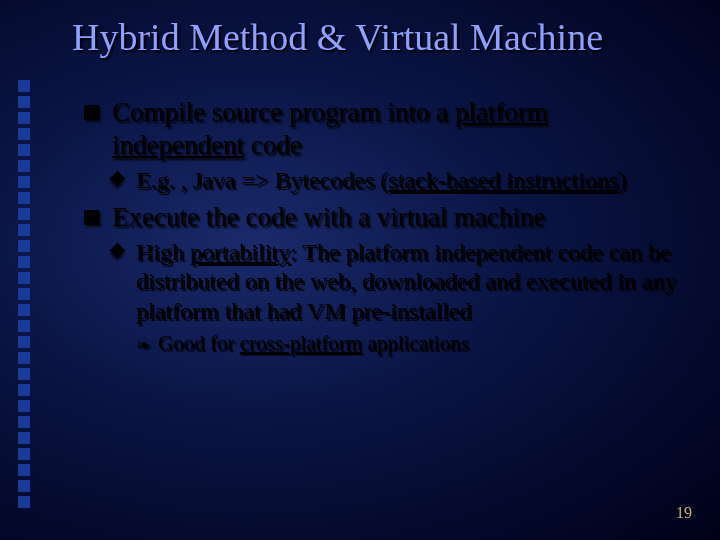 The width and height of the screenshot is (720, 540). Describe the element at coordinates (262, 180) in the screenshot. I see `bullet-text: E.g. , Java => Bytecodes (` at that location.